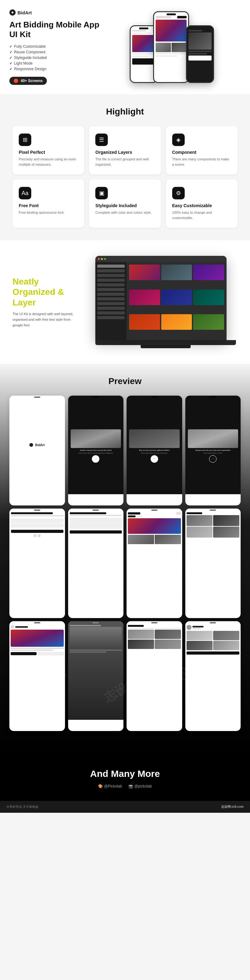 The image size is (250, 980). Describe the element at coordinates (105, 259) in the screenshot. I see `maximize-dot` at that location.